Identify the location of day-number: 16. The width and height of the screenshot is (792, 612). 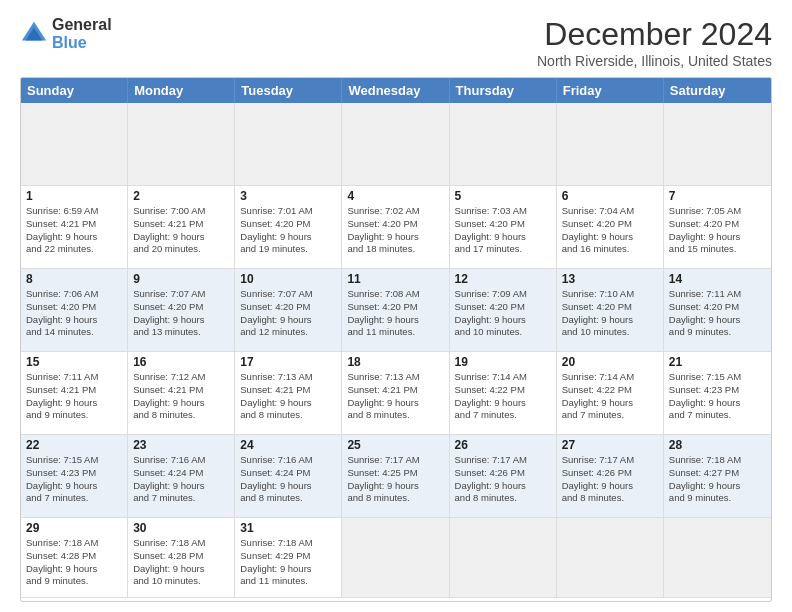
(181, 362).